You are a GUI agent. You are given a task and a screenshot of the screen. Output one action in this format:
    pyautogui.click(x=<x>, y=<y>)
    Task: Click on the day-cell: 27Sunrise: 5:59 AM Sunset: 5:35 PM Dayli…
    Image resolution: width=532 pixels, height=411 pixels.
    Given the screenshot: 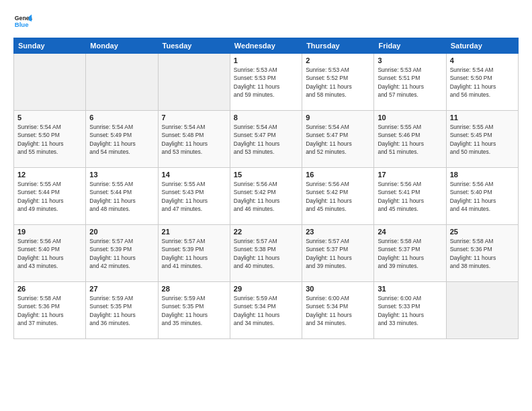 What is the action you would take?
    pyautogui.click(x=122, y=310)
    